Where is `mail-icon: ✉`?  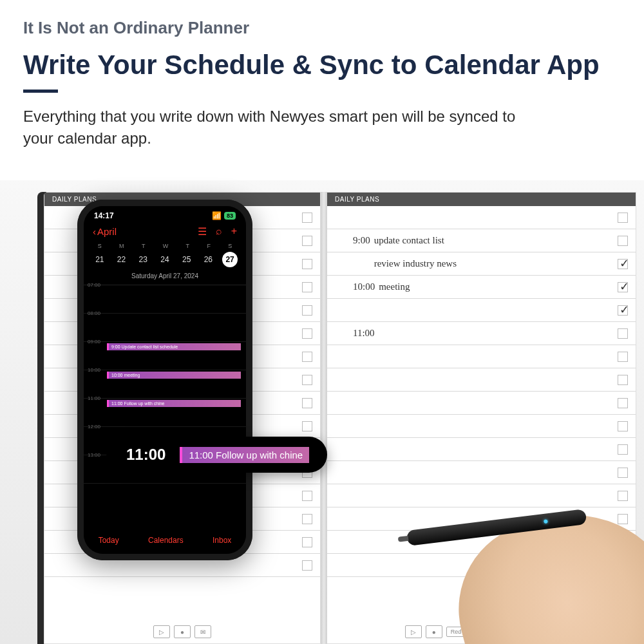
mail-icon: ✉ is located at coordinates (203, 632).